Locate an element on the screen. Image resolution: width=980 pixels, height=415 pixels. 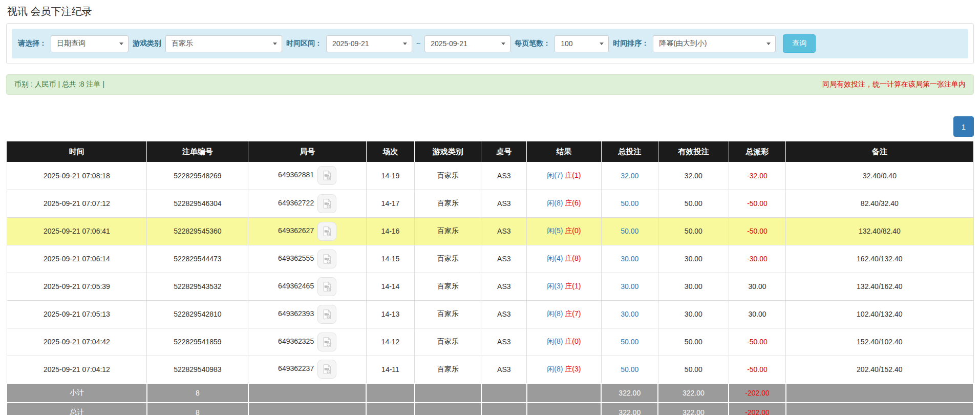
round-id-cell: 649362393 is located at coordinates (307, 314).